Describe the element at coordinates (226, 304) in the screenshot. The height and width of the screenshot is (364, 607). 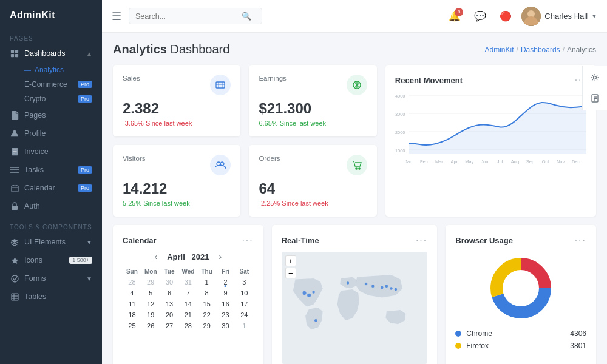
I see `cal-cell: 16` at that location.